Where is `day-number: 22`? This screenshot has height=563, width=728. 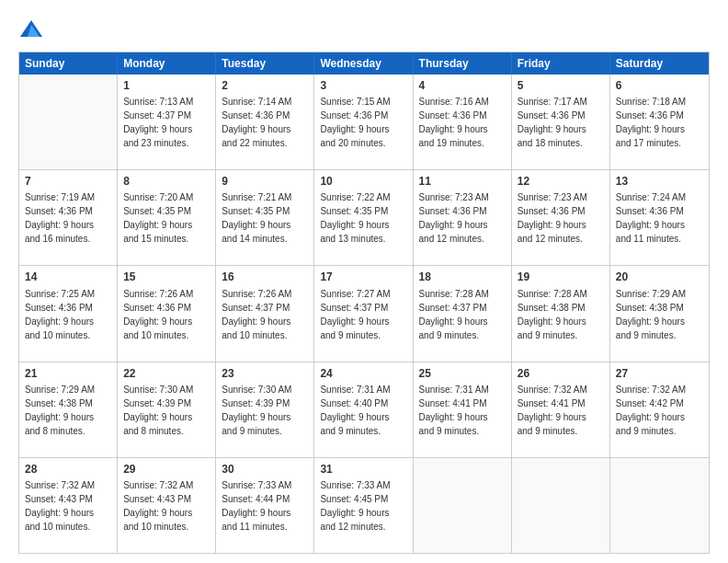 day-number: 22 is located at coordinates (166, 373).